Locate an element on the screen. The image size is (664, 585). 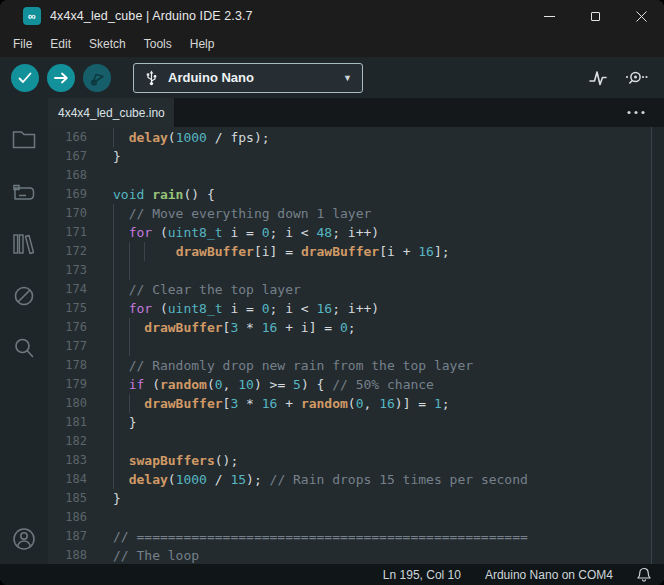
cursor-position: Ln 195, Col 10 is located at coordinates (422, 575).